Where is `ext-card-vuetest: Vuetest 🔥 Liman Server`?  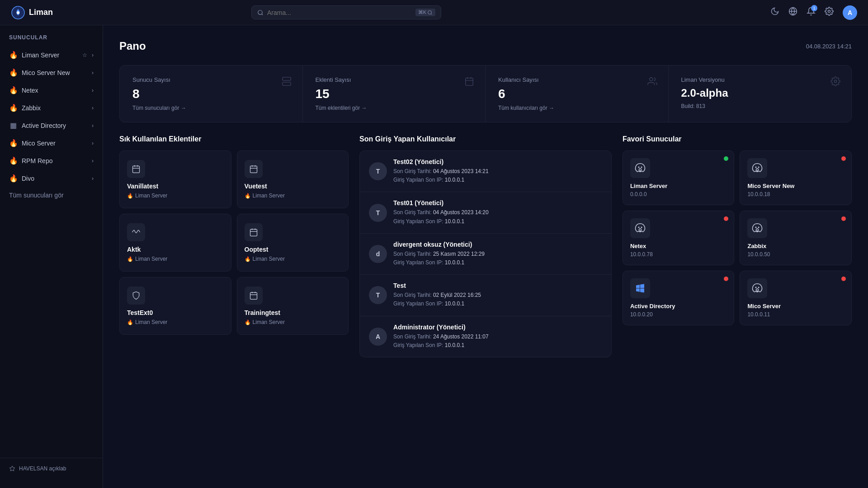 ext-card-vuetest: Vuetest 🔥 Liman Server is located at coordinates (293, 179).